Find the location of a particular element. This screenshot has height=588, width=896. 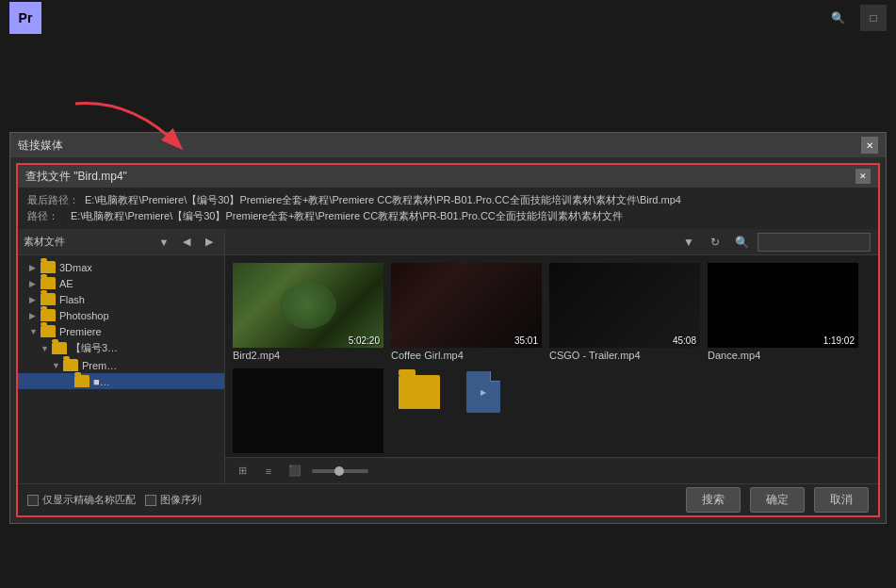

thumb-img-dance: 1:19:02 is located at coordinates (783, 305).